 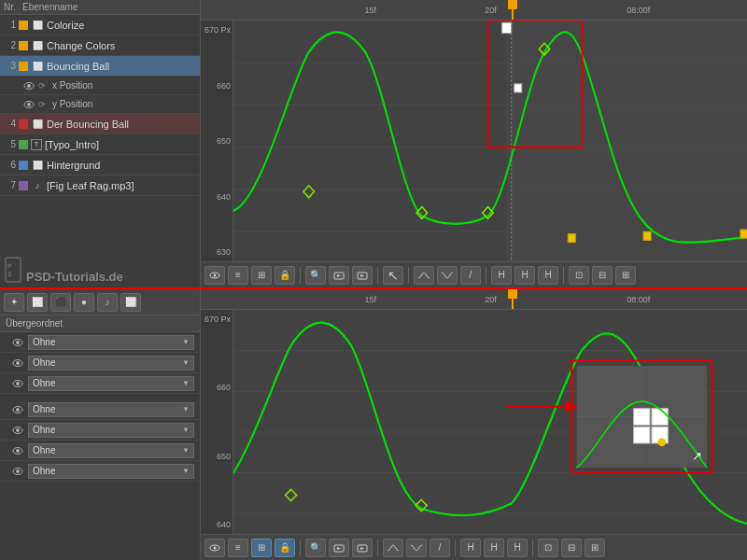 What do you see at coordinates (100, 145) in the screenshot?
I see `layer-item-5: 5 T [Typo_Intro]` at bounding box center [100, 145].